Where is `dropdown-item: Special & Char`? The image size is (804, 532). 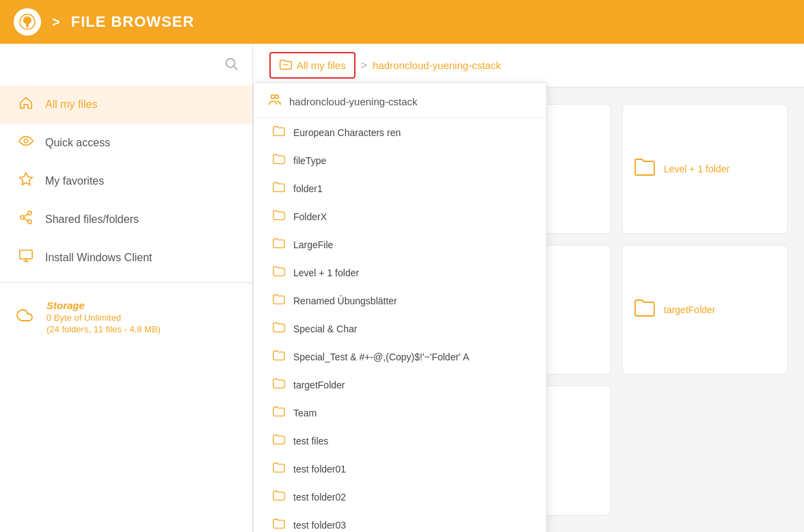 dropdown-item: Special & Char is located at coordinates (400, 328).